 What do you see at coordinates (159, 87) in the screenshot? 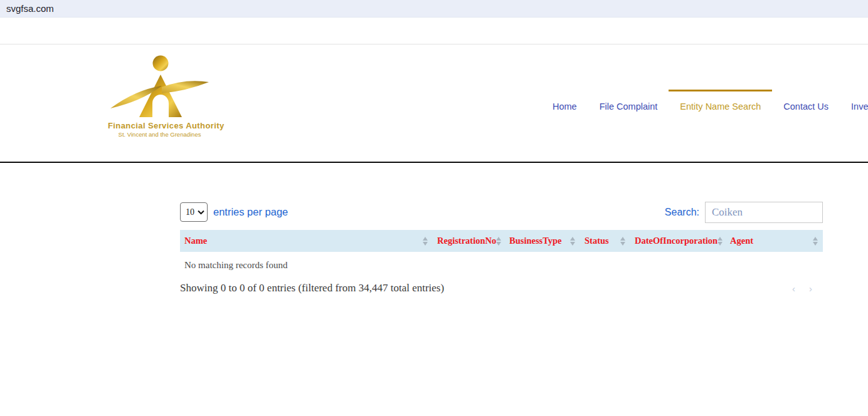
I see `fsa-logo-icon` at bounding box center [159, 87].